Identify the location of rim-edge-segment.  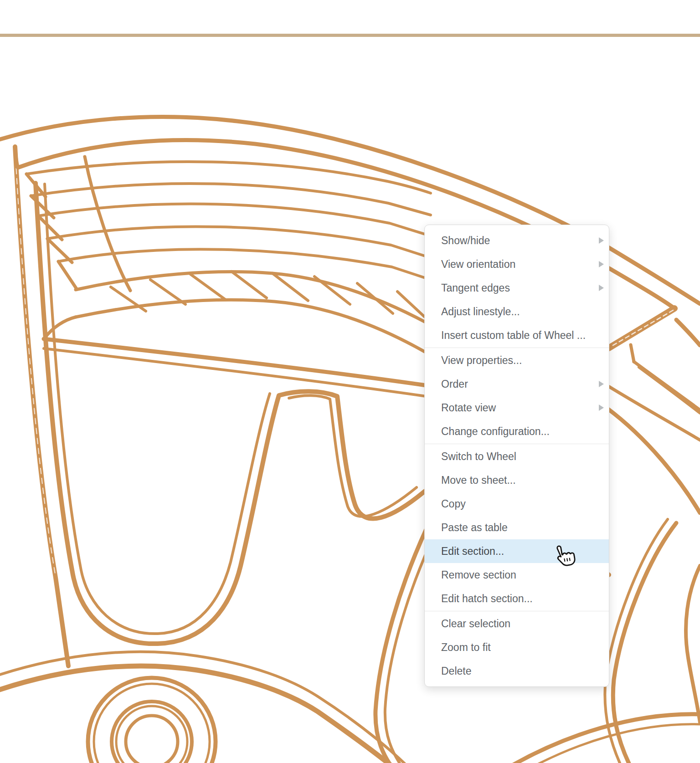
(688, 333).